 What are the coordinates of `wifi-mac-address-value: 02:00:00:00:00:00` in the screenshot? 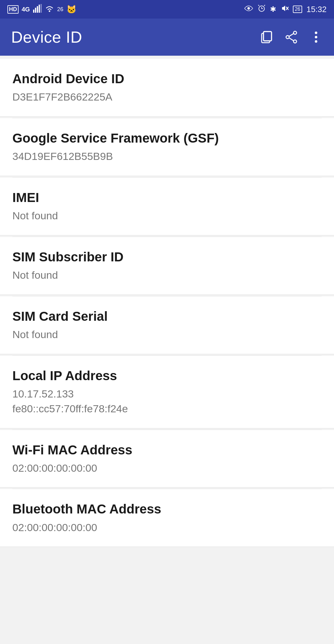 It's located at (167, 468).